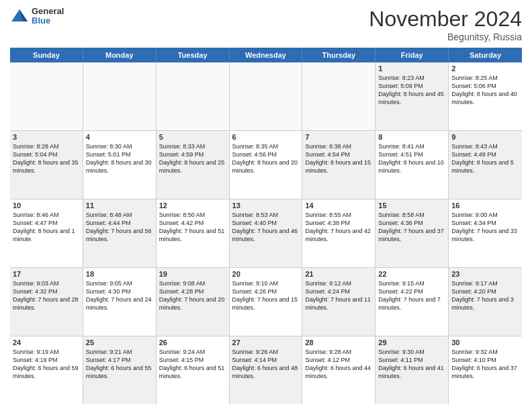 This screenshot has width=532, height=411. I want to click on day-number: 3, so click(46, 137).